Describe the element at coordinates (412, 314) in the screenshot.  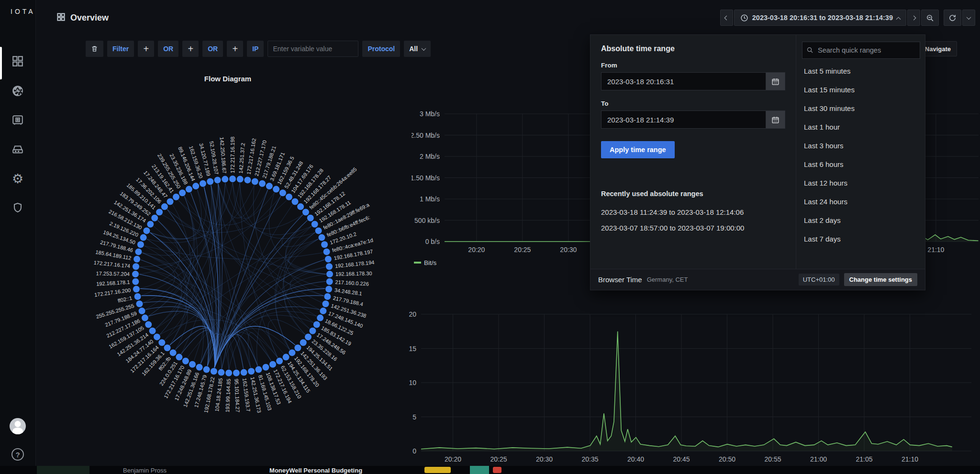
I see `y-tick-label: 20` at that location.